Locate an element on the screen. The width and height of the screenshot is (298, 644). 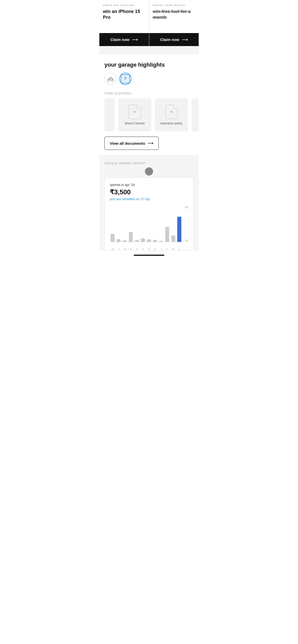
doc-card-partial-rc is located at coordinates (110, 115).